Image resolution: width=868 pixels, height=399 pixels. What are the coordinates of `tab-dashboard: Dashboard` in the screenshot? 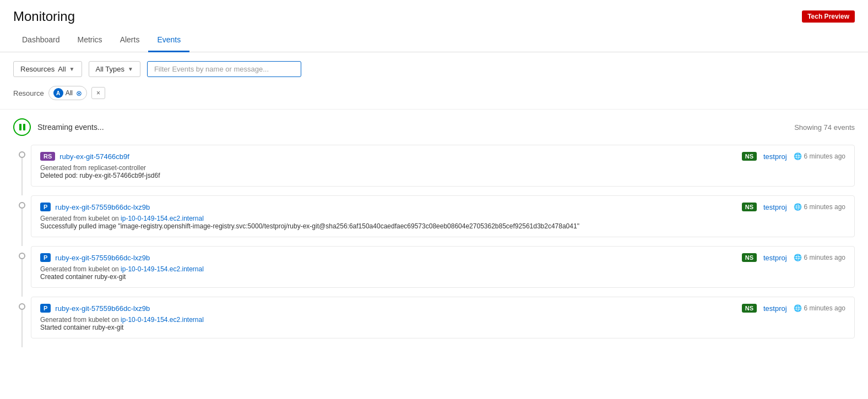 It's located at (41, 41).